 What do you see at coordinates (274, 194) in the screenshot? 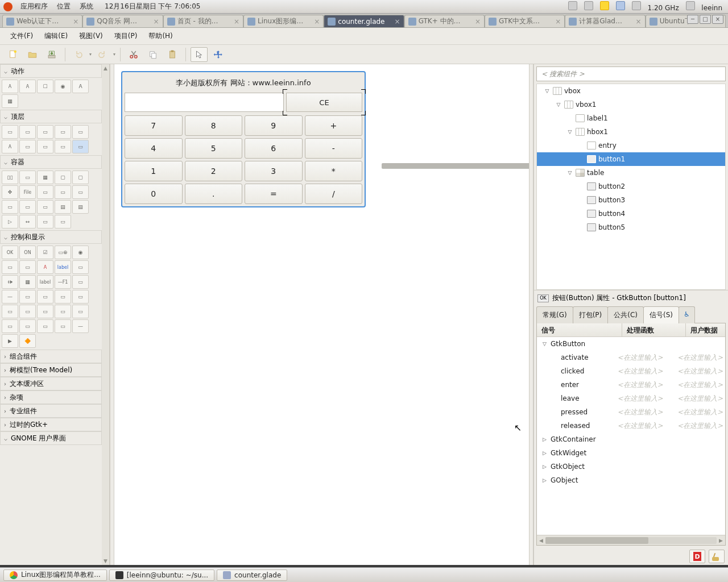
I see `key-eq: =` at bounding box center [274, 194].